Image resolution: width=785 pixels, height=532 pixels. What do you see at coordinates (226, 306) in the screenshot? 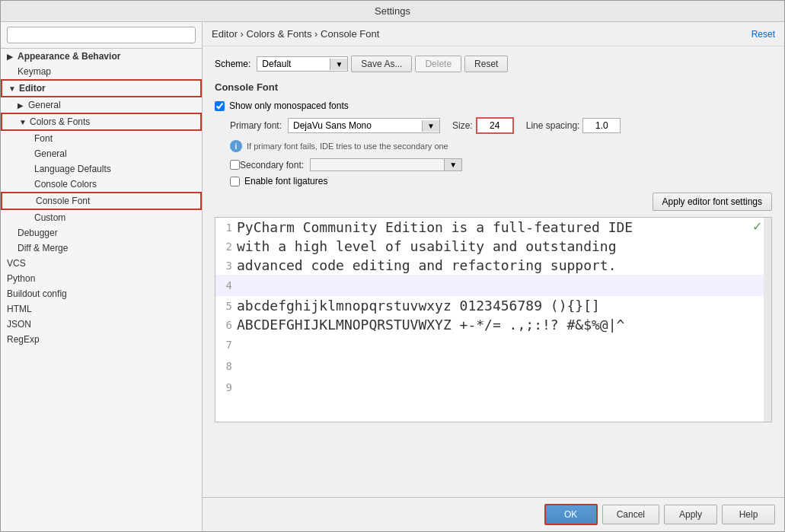
I see `line-num-5: 5` at bounding box center [226, 306].